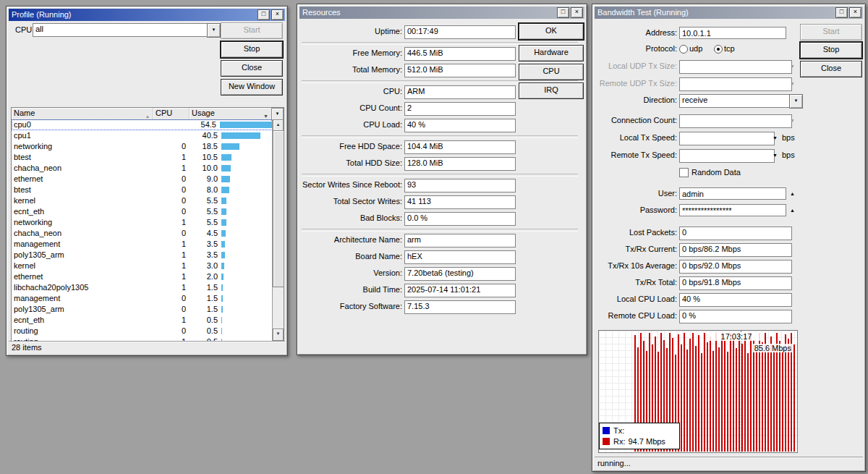  Describe the element at coordinates (142, 331) in the screenshot. I see `table-row: routing00.5` at that location.